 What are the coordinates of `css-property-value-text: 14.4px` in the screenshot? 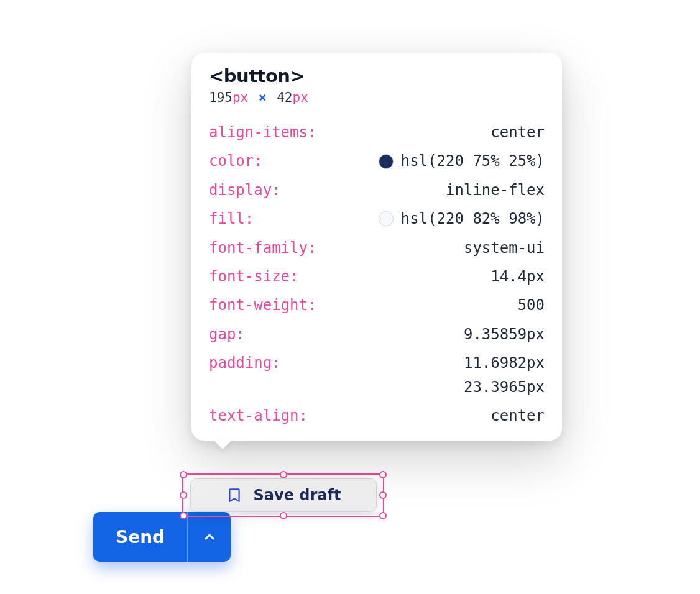 It's located at (517, 276).